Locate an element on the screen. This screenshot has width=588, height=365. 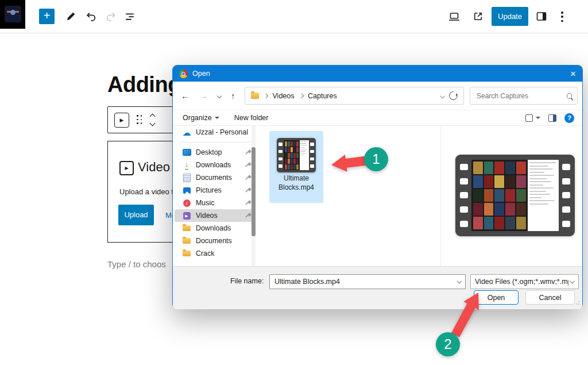
resize-grip is located at coordinates (577, 304).